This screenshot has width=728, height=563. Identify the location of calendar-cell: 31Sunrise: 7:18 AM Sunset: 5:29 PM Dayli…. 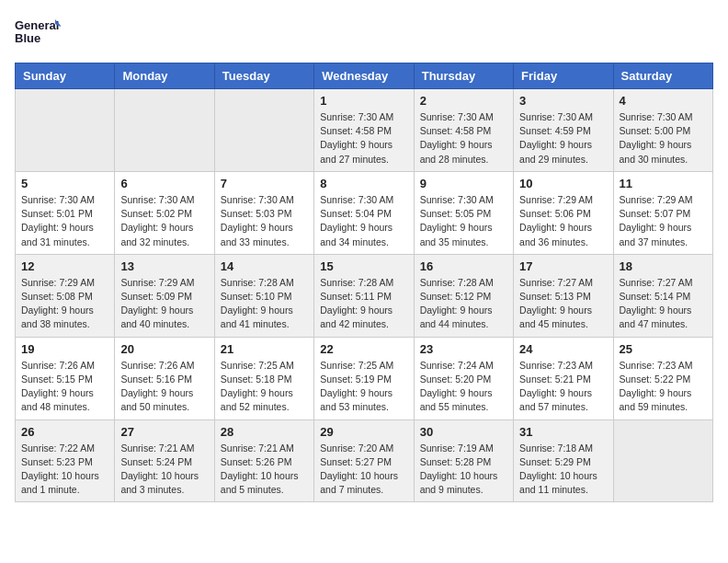
(563, 461).